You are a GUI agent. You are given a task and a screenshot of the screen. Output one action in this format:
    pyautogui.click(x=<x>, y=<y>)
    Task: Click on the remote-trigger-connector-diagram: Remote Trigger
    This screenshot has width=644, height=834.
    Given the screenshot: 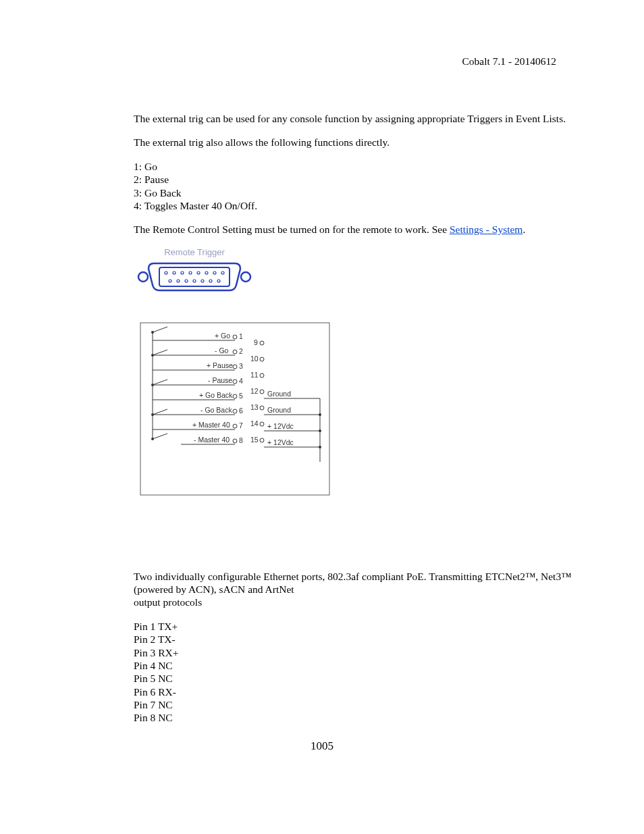 What is the action you would take?
    pyautogui.click(x=355, y=273)
    